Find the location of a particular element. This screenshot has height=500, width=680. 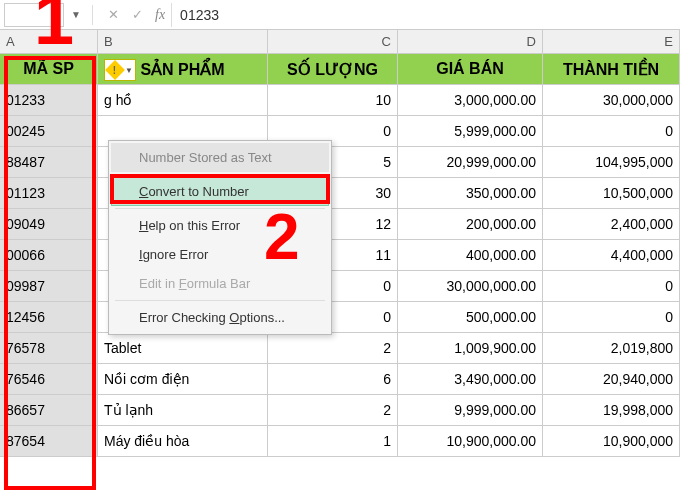

cell: 12456 is located at coordinates (49, 317).